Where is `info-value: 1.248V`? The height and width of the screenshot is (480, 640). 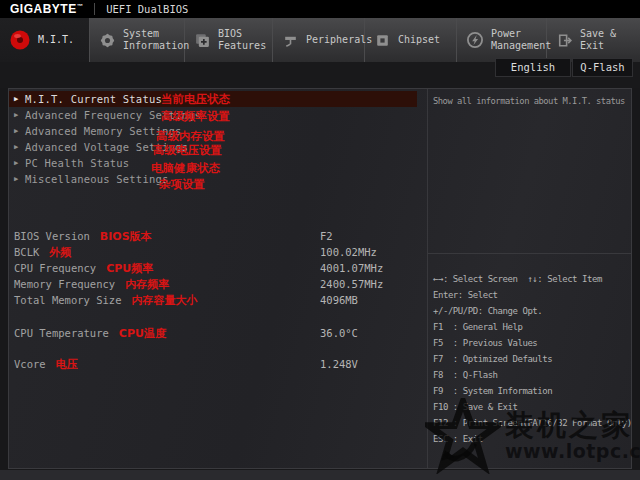 info-value: 1.248V is located at coordinates (339, 364).